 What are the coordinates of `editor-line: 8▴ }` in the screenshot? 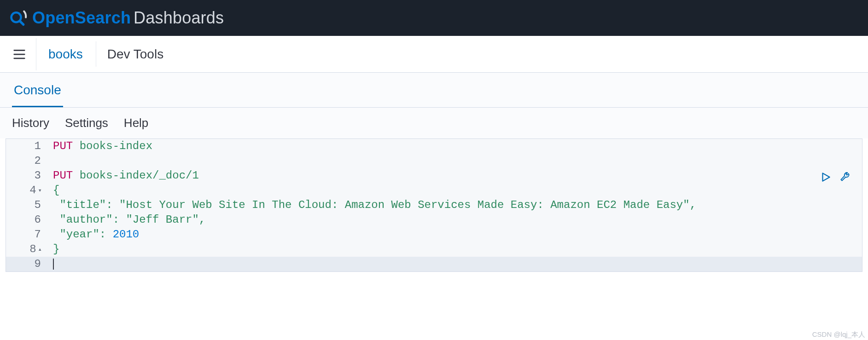 It's located at (434, 249).